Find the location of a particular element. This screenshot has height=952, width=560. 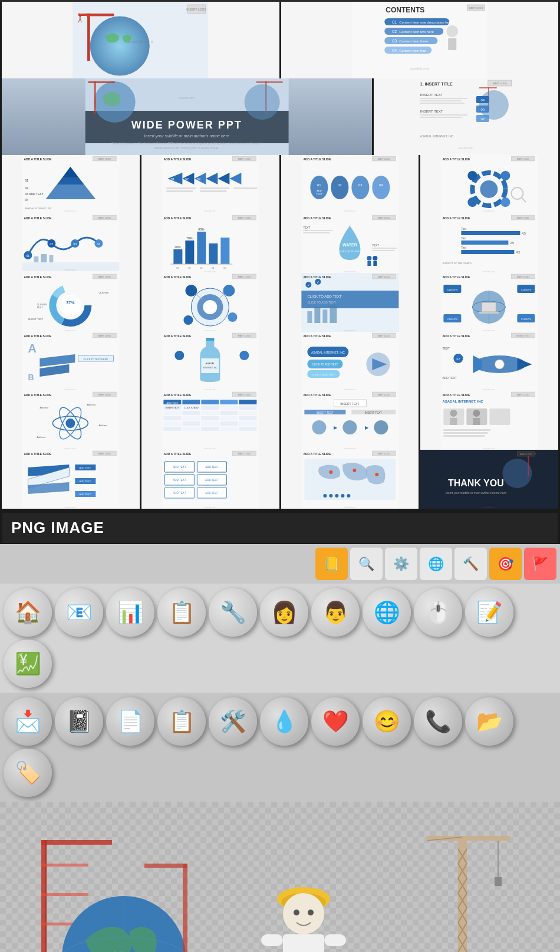

slide-bar-chart: ADD A TITLE SLIDE MARY LOGO 40% 70% 90% … is located at coordinates (210, 243).